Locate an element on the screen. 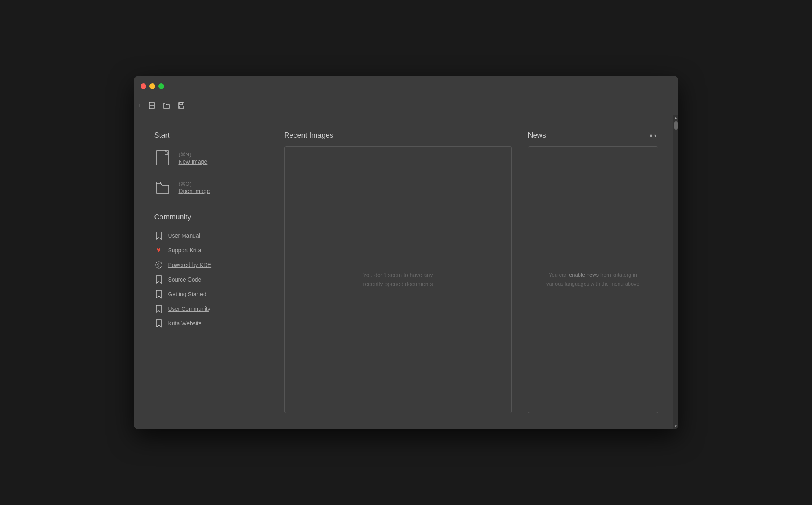  kde-icon is located at coordinates (159, 265).